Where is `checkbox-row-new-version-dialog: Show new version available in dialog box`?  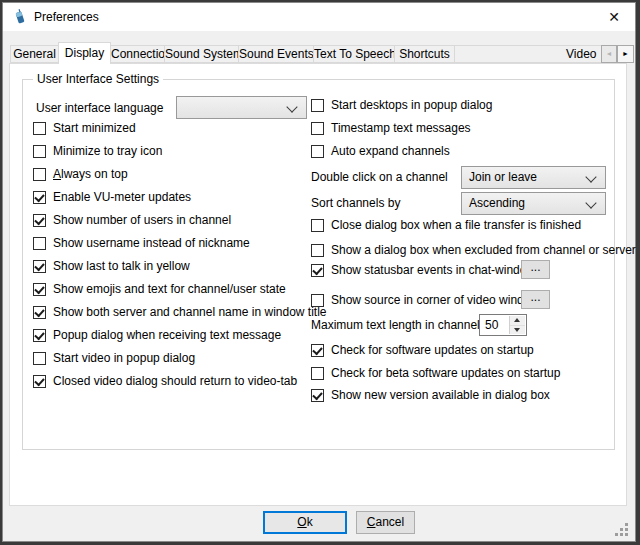
checkbox-row-new-version-dialog: Show new version available in dialog box is located at coordinates (430, 395).